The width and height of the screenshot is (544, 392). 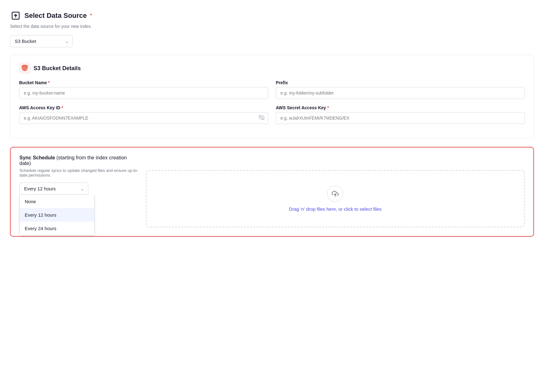 I want to click on bucket-name-required: *, so click(x=49, y=83).